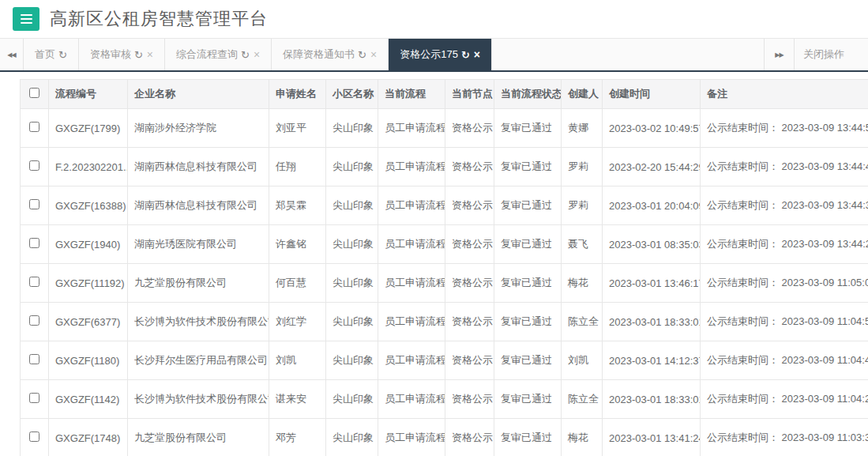  Describe the element at coordinates (444, 400) in the screenshot. I see `table-row: GXGZF(1142) 长沙博为软件技术股份有限公司 谌来安 尖山印象 员工申请…` at that location.